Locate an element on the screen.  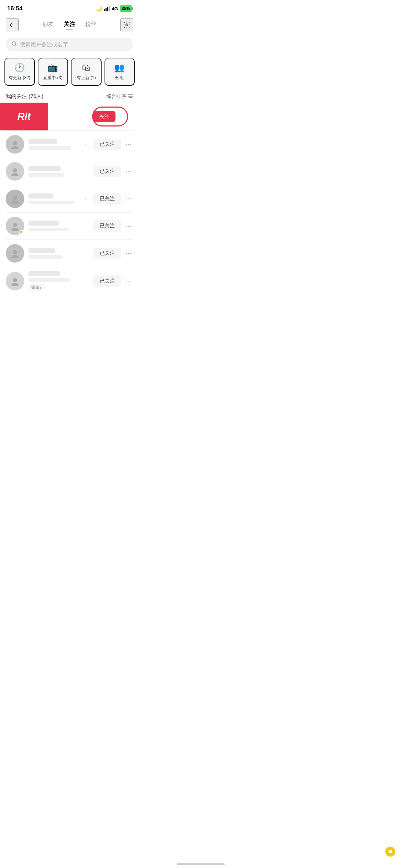
clock-icon: 🕐 is located at coordinates (20, 68).